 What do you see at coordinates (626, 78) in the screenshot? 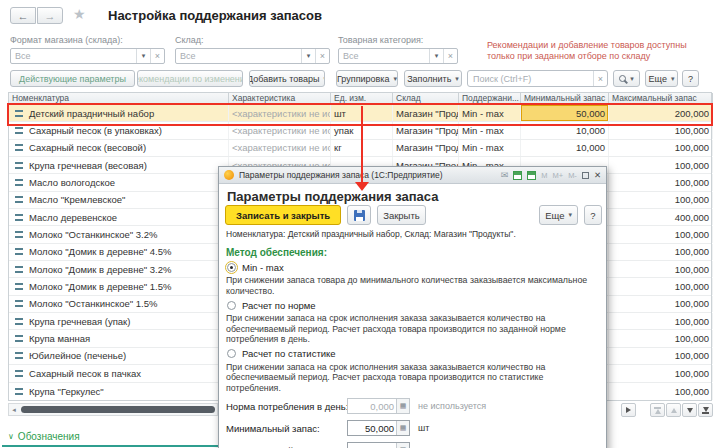
I see `search-options-button` at bounding box center [626, 78].